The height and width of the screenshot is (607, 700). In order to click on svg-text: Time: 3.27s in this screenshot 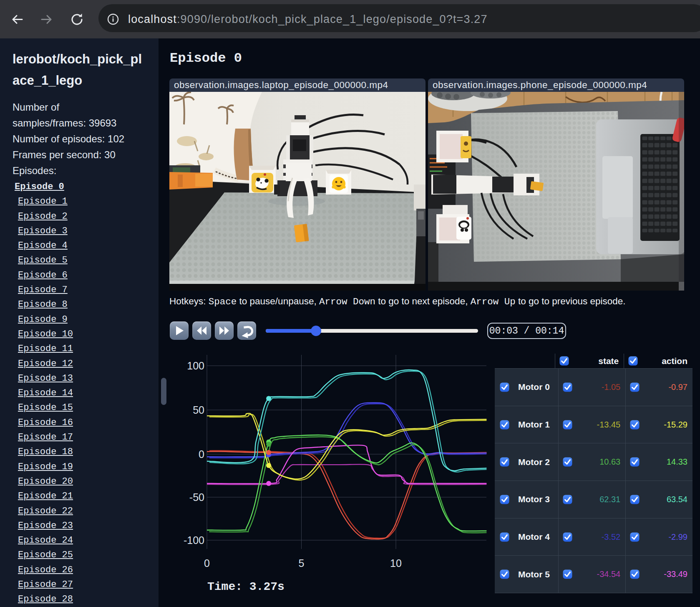, I will do `click(246, 587)`.